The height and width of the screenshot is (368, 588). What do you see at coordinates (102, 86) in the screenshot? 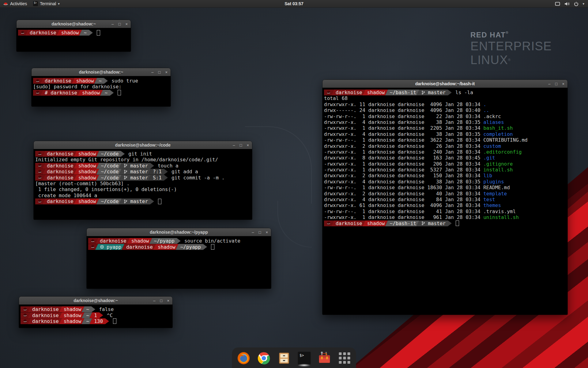
I see `terminal-line: [sudo] password for darknoise:` at bounding box center [102, 86].